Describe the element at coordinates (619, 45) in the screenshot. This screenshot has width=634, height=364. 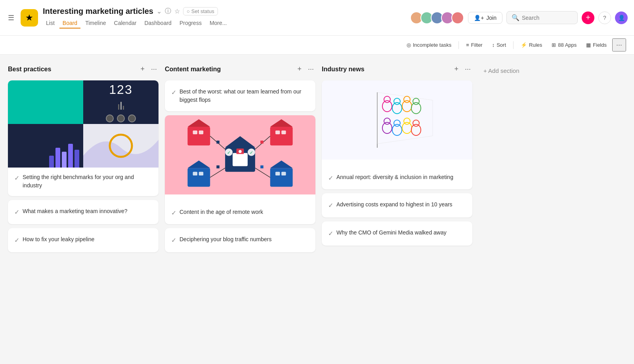
I see `toolbar-more-button: ···` at that location.